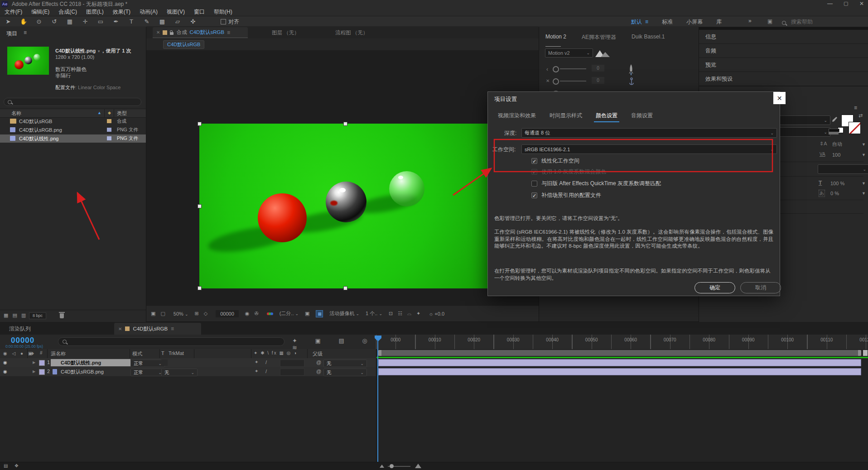  Describe the element at coordinates (848, 183) in the screenshot. I see `hscale-select: 100 %▼` at that location.